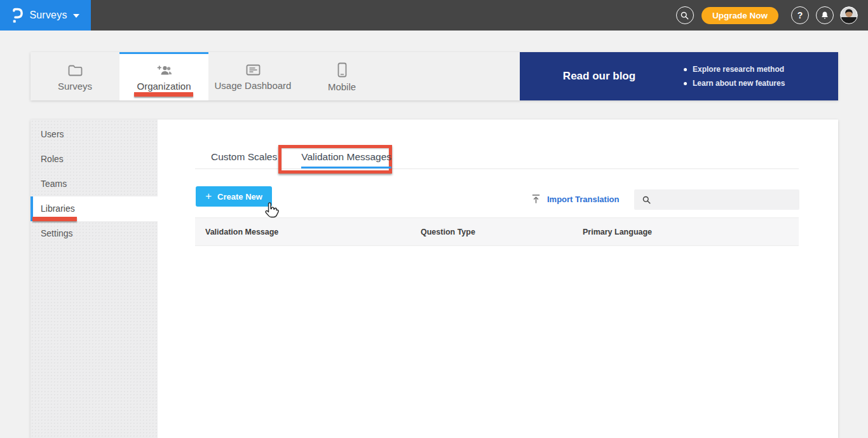 The height and width of the screenshot is (438, 868). What do you see at coordinates (55, 219) in the screenshot?
I see `annotation-underline-libraries` at bounding box center [55, 219].